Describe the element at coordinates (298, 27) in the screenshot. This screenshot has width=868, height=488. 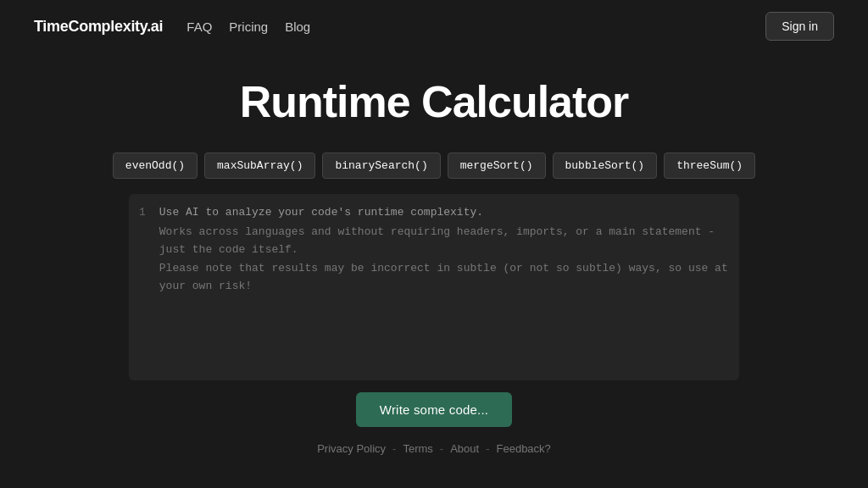
I see `nav-link-blog: Blog` at that location.